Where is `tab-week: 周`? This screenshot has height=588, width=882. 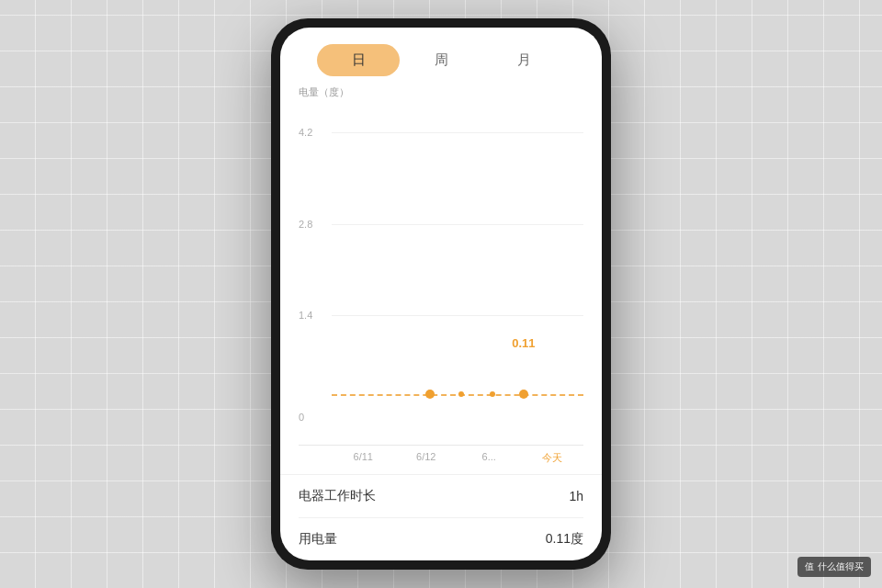
tab-week: 周 is located at coordinates (441, 61).